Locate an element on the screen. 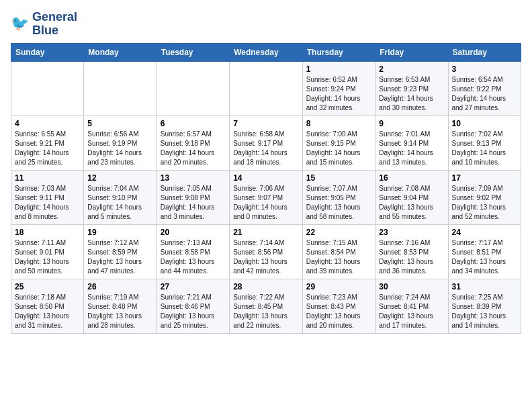  calendar-cell: 1Sunrise: 6:52 AM Sunset: 9:24 PM Daylig… is located at coordinates (339, 89).